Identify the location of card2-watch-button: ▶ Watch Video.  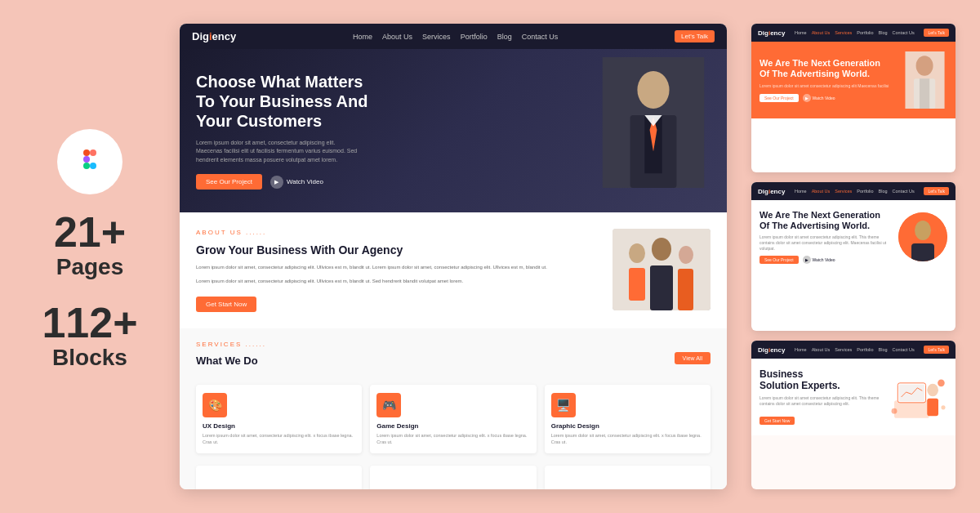
(819, 260).